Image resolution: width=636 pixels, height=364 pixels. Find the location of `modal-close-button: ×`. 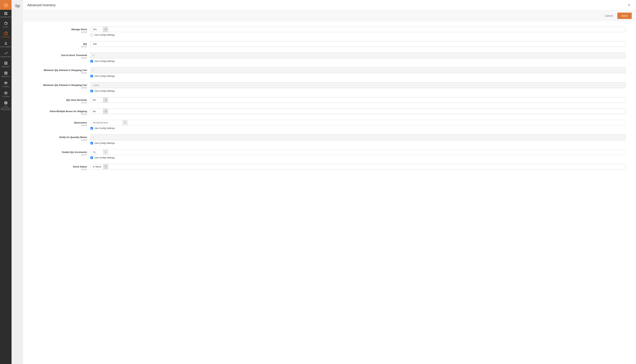

modal-close-button: × is located at coordinates (629, 5).